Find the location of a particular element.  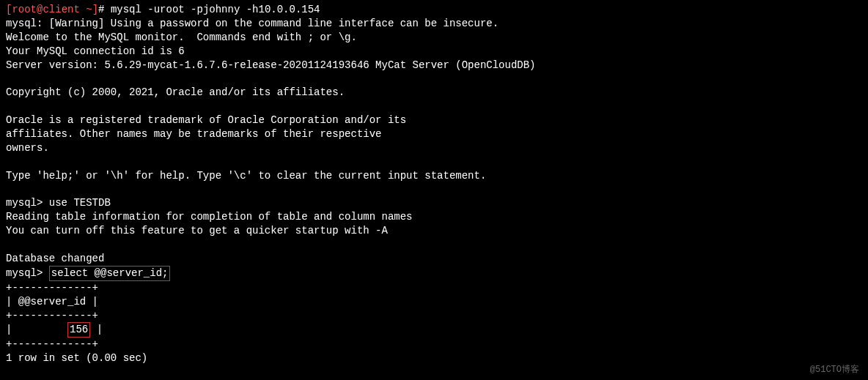

output-trademark: owners. is located at coordinates (434, 148).